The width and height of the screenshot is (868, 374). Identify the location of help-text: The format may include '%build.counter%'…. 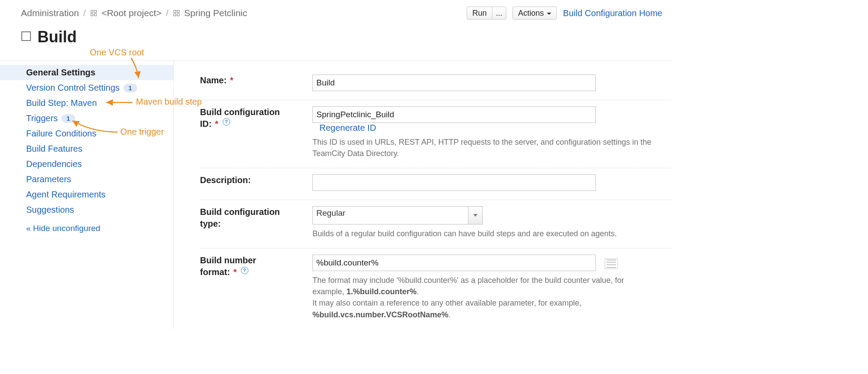
(483, 297).